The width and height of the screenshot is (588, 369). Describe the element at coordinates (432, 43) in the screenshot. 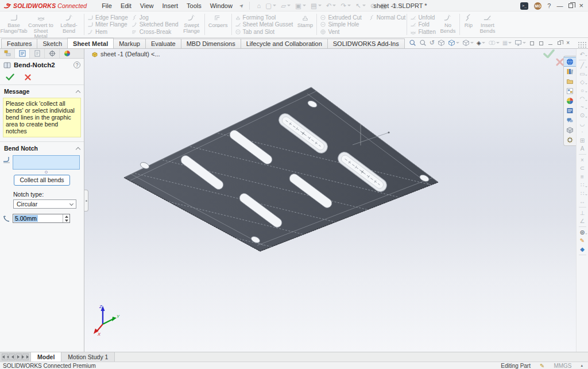

I see `previous-view-icon: ↺` at that location.